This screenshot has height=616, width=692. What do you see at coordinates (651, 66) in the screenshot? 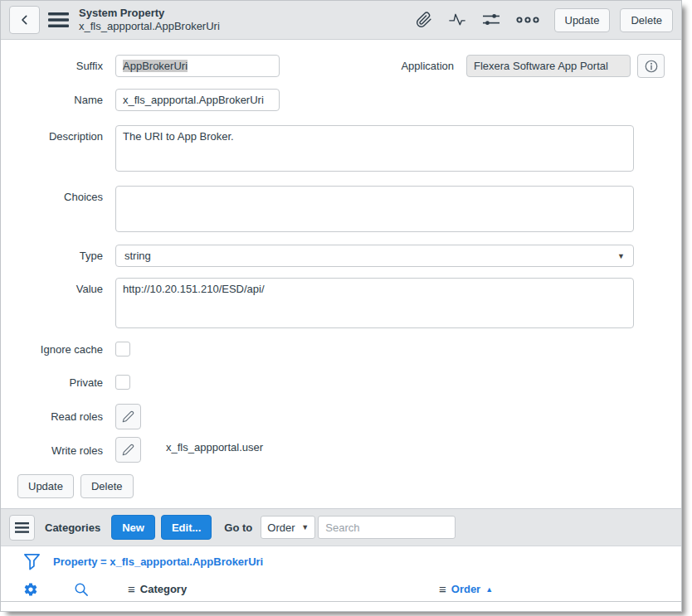
I see `application-info-button` at bounding box center [651, 66].